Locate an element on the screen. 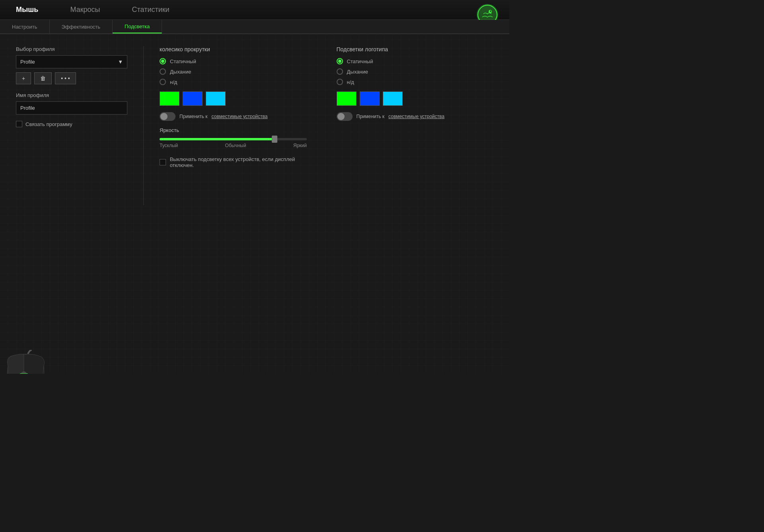  scroll-wheel-title: колесико прокрутки is located at coordinates (238, 49).